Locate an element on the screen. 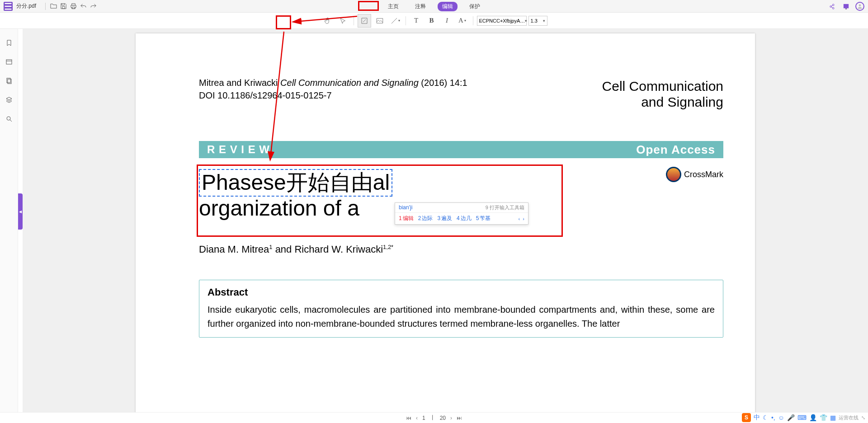 The height and width of the screenshot is (423, 868). image-tool-icon is located at coordinates (380, 21).